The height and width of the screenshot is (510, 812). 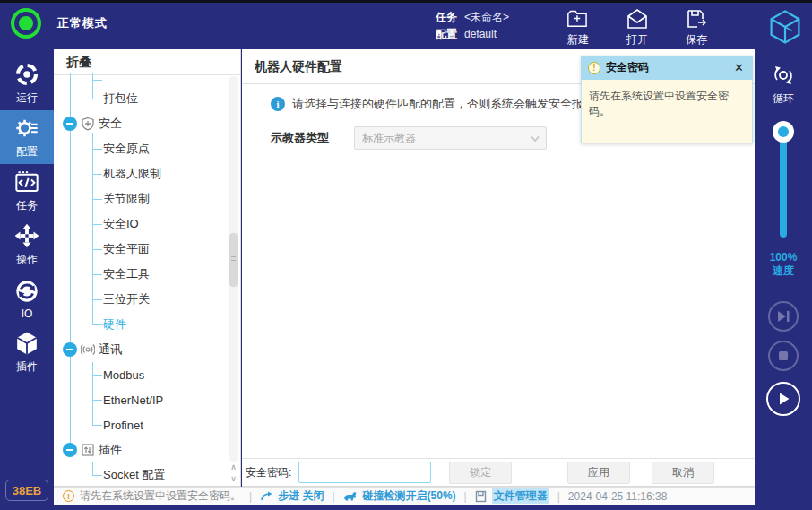 I want to click on notification-header: ! 安全密码 ✕, so click(x=667, y=68).